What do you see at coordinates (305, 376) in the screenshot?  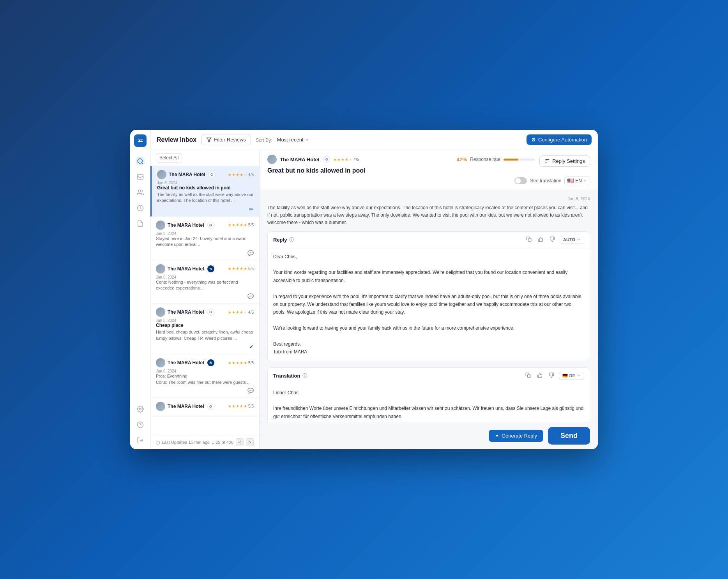 I see `translation-info-icon: ⓘ` at bounding box center [305, 376].